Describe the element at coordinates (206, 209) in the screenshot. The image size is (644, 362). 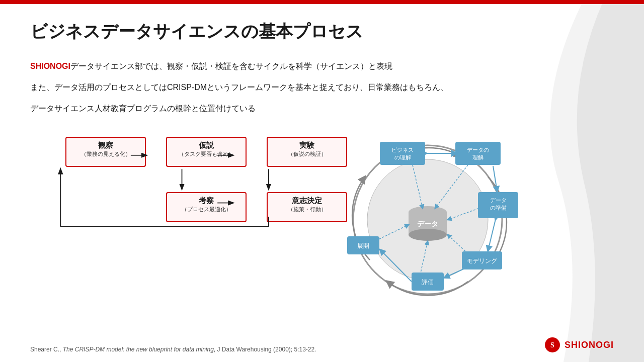
I see `flow-box-kosatsu-sub: （プロセス最適化）` at that location.